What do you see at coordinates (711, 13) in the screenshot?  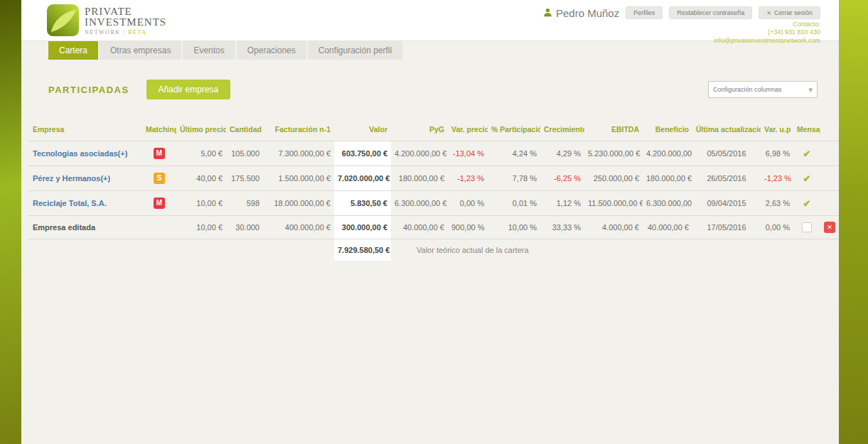 I see `reset-password-button: Restablecer contraseña` at bounding box center [711, 13].